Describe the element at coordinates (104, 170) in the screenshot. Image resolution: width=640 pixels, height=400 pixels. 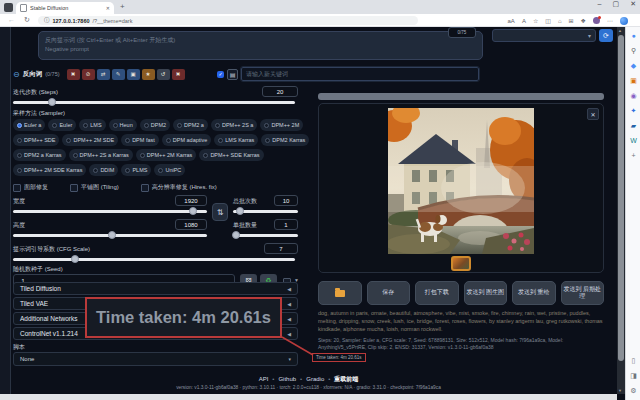
I see `sampler-option-ddim: DDIM` at that location.